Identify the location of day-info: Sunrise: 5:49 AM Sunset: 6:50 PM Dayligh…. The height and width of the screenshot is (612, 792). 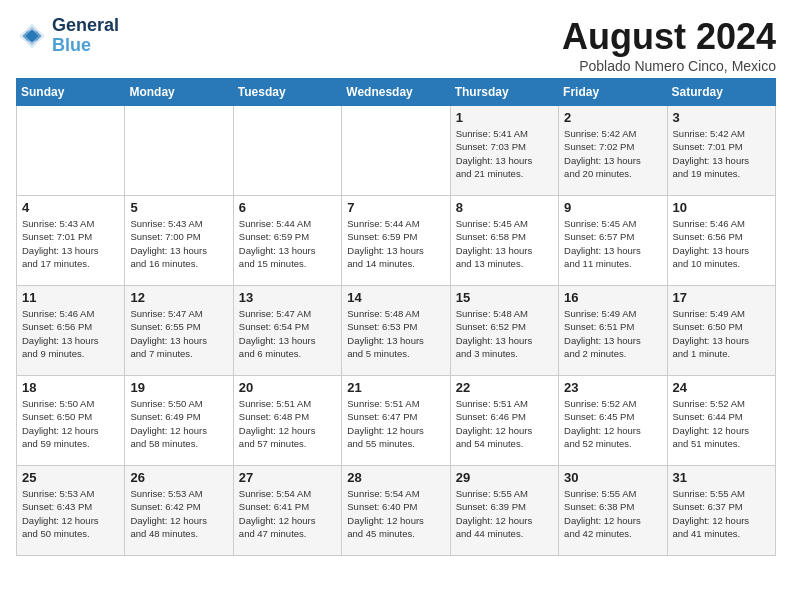
(722, 334).